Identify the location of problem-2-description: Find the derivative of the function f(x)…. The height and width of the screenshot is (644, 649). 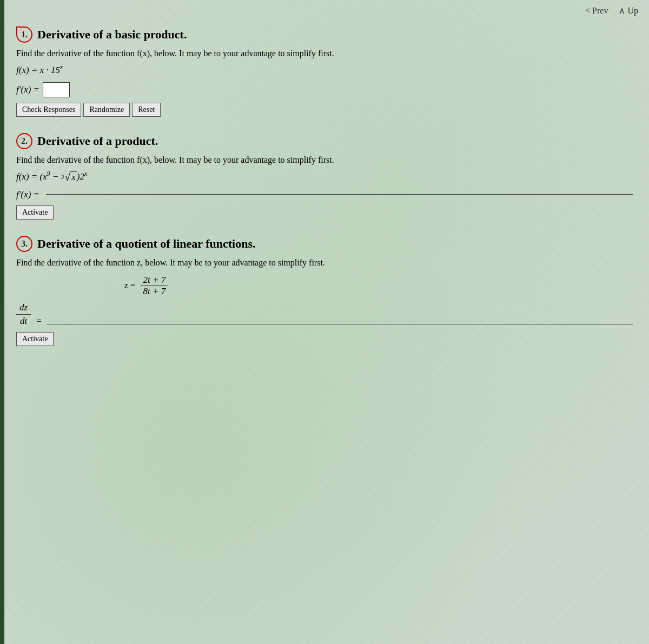
(325, 160).